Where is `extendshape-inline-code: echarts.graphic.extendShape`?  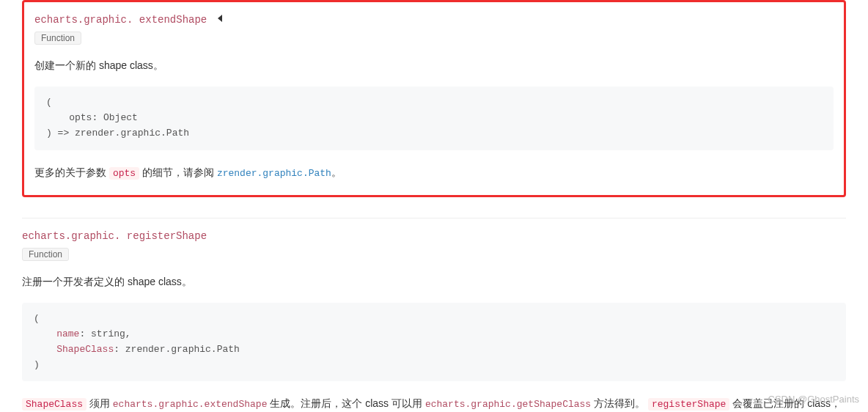
extendshape-inline-code: echarts.graphic.extendShape is located at coordinates (191, 405).